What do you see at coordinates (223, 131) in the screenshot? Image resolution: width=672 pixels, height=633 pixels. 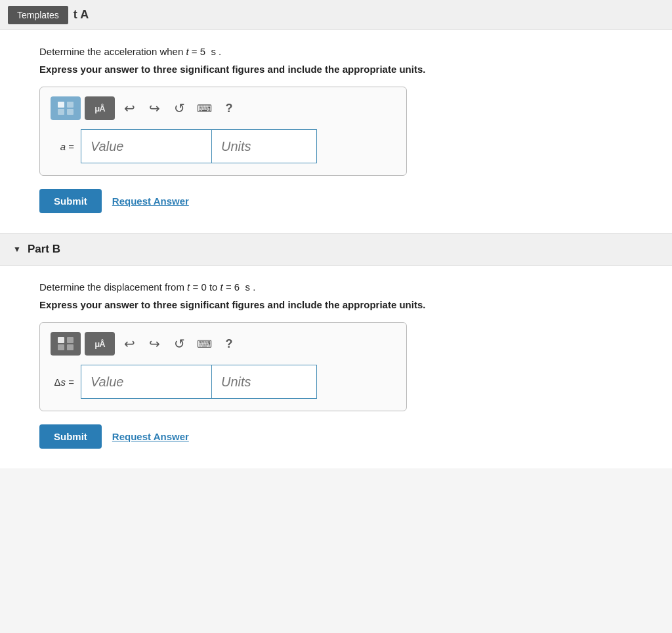 I see `part-a-answer-box: μÅ ↩ ↪ ↺ ⌨ ? a =` at bounding box center [223, 131].